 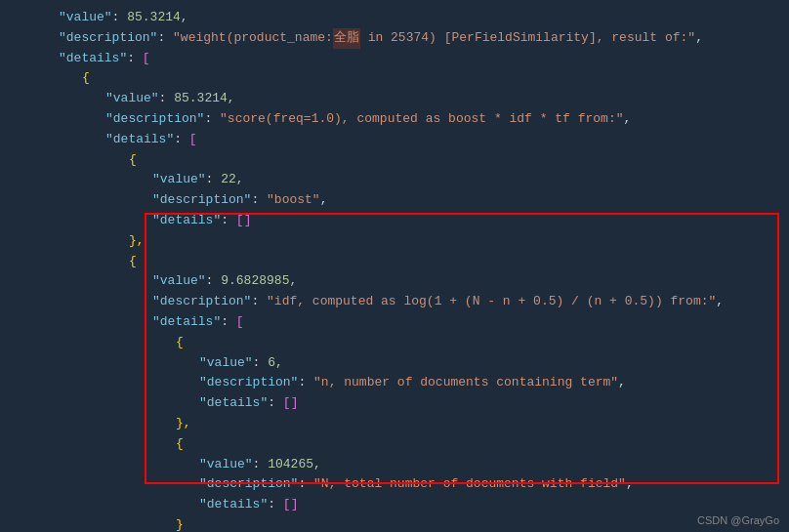 What do you see at coordinates (394, 221) in the screenshot?
I see `line-boost-details: "details": []` at bounding box center [394, 221].